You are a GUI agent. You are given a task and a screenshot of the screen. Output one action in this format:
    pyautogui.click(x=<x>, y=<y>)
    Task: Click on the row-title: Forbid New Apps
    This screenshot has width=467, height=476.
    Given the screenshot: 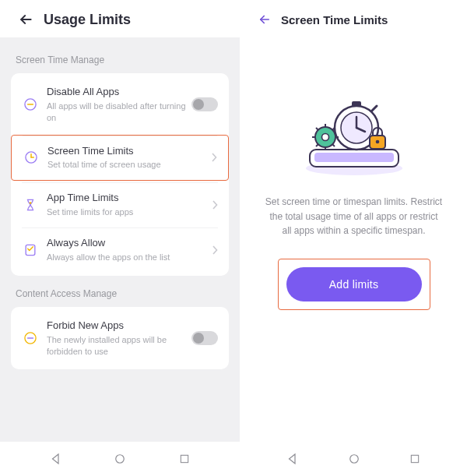 What is the action you would take?
    pyautogui.click(x=119, y=326)
    